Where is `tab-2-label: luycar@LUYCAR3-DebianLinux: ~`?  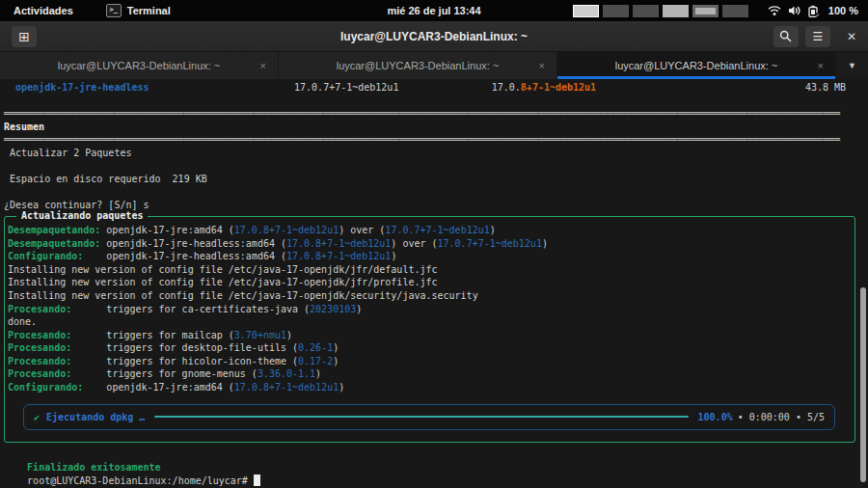
tab-2-label: luycar@LUYCAR3-DebianLinux: ~ is located at coordinates (419, 66).